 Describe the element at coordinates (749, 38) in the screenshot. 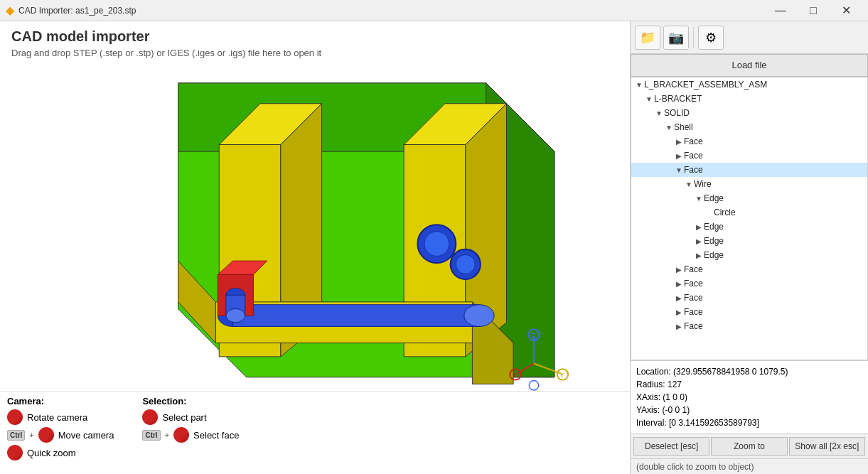

I see `toolbar: 📁 📷 ⚙` at that location.